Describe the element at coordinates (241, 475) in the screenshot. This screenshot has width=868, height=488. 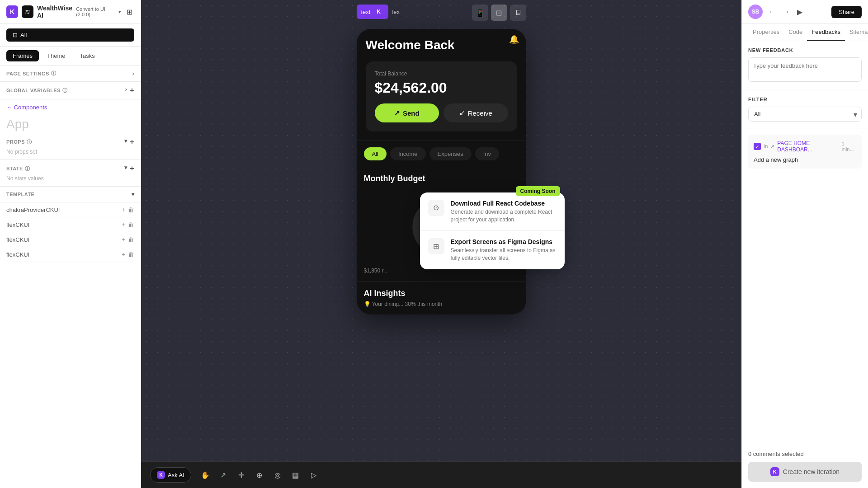
I see `add-tool-btn: ✛` at that location.